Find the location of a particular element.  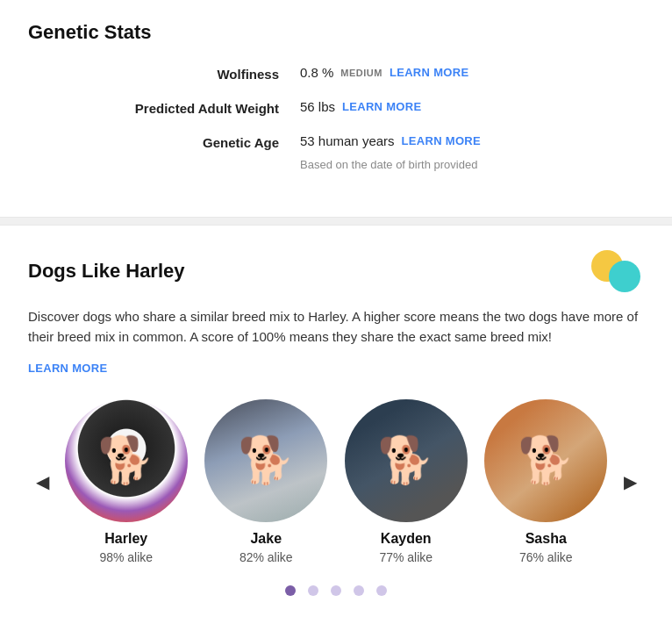

wolfiness-value-container: 0.8 % MEDIUM LEARN MORE is located at coordinates (384, 72).